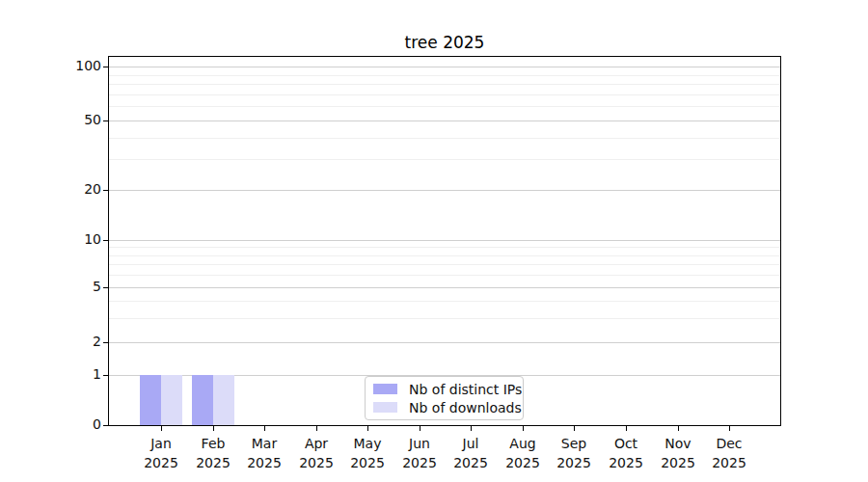 The width and height of the screenshot is (868, 482). I want to click on legend-item-downloads: Nb of downloads, so click(444, 407).